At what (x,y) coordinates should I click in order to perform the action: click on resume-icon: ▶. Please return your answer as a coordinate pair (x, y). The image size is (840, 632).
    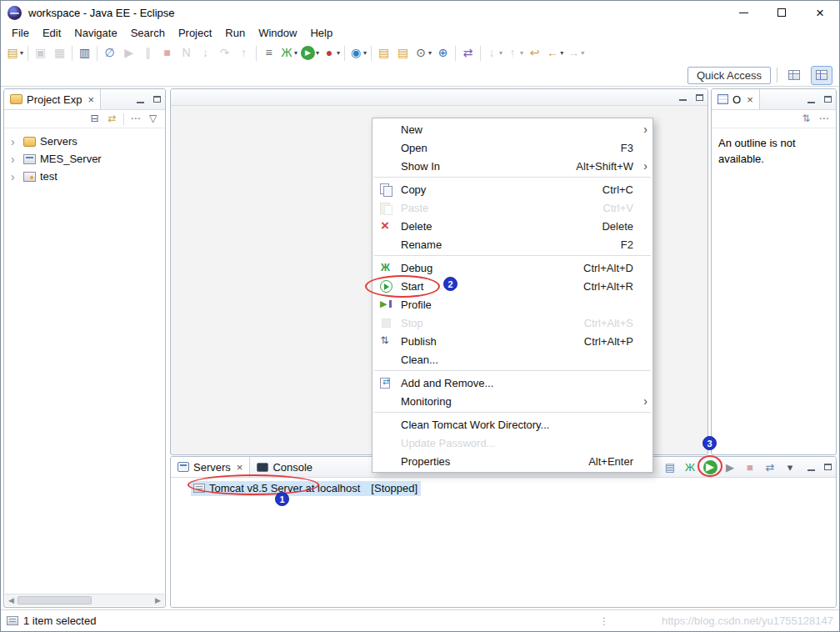
    Looking at the image, I should click on (129, 53).